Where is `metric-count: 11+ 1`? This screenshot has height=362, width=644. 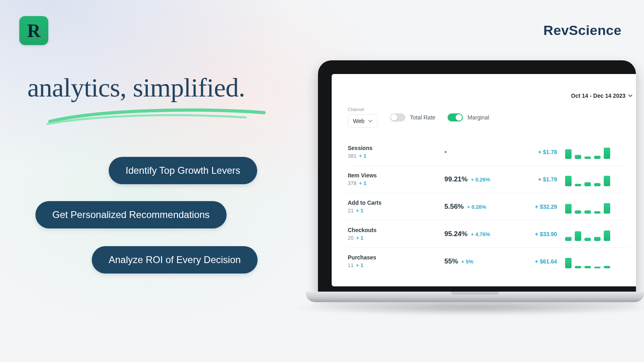 metric-count: 11+ 1 is located at coordinates (394, 265).